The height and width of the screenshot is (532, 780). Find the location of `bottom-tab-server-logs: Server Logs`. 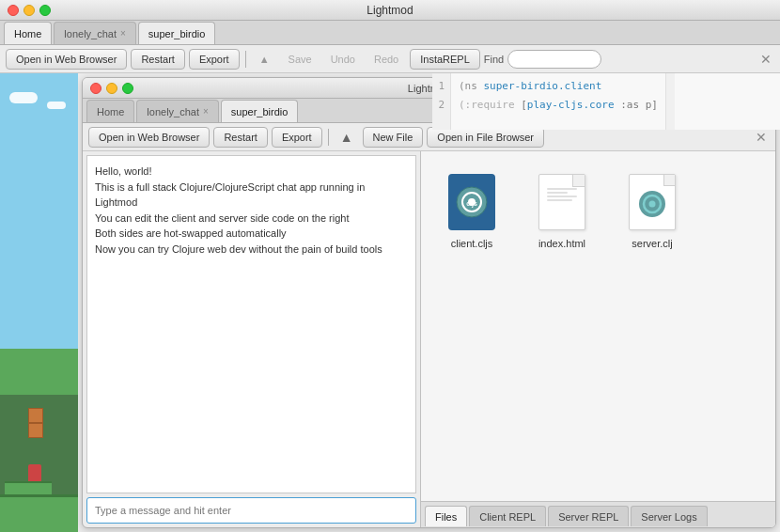

bottom-tab-server-logs: Server Logs is located at coordinates (669, 516).